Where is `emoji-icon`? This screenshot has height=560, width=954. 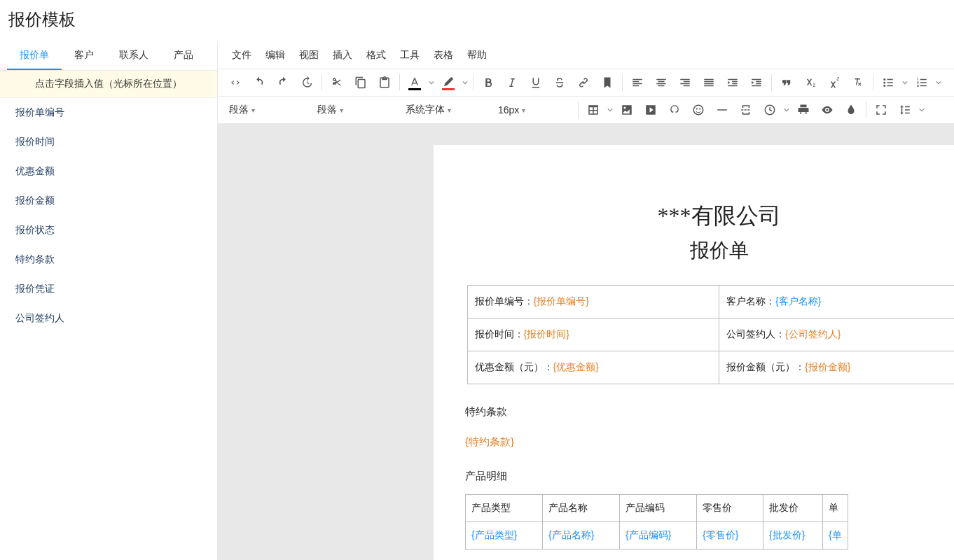
emoji-icon is located at coordinates (698, 110).